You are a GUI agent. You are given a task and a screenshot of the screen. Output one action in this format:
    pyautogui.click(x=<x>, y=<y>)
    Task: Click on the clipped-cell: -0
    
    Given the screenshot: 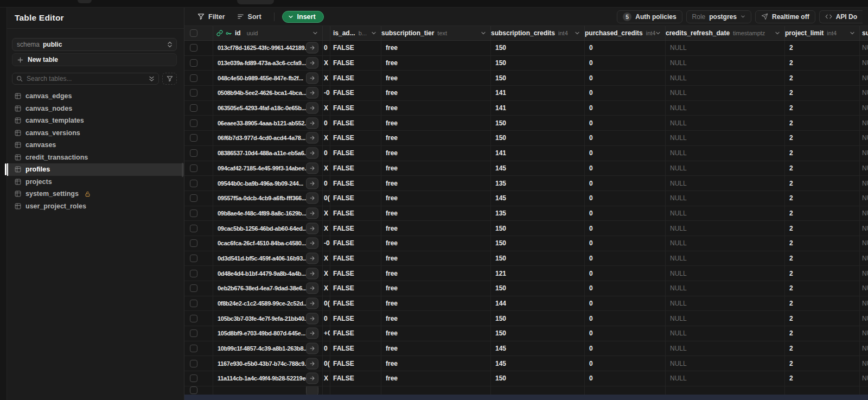 What is the action you would take?
    pyautogui.click(x=327, y=93)
    